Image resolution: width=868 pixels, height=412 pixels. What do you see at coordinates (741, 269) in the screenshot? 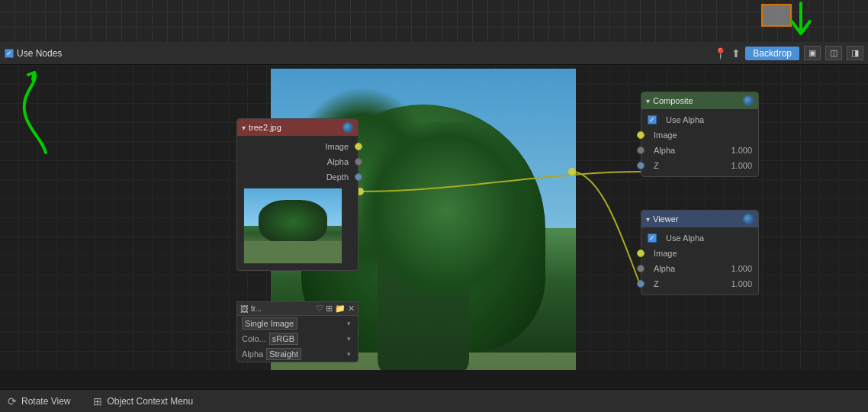
I see `viewer-alpha-value: 1.000` at bounding box center [741, 269].